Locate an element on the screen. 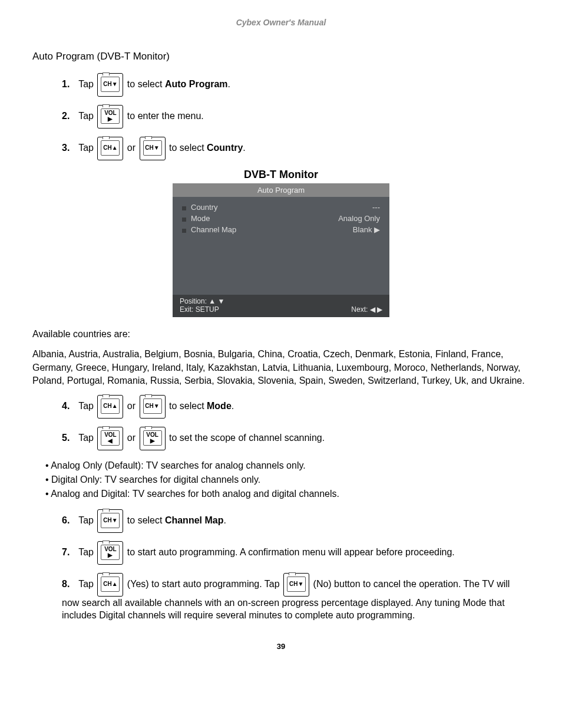 Image resolution: width=562 pixels, height=728 pixels. countries-list: Albania, Austria, Australia, Belgium, Bo… is located at coordinates (281, 368).